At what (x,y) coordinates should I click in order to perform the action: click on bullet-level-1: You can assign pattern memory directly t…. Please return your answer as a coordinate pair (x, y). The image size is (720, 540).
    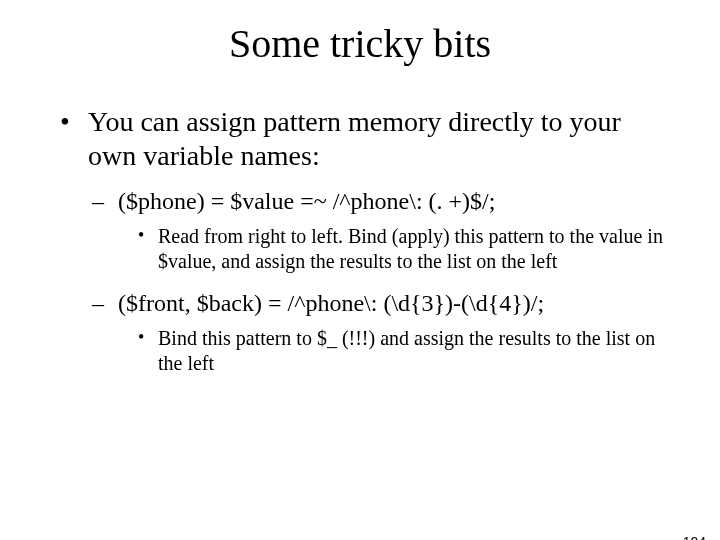
    Looking at the image, I should click on (365, 138).